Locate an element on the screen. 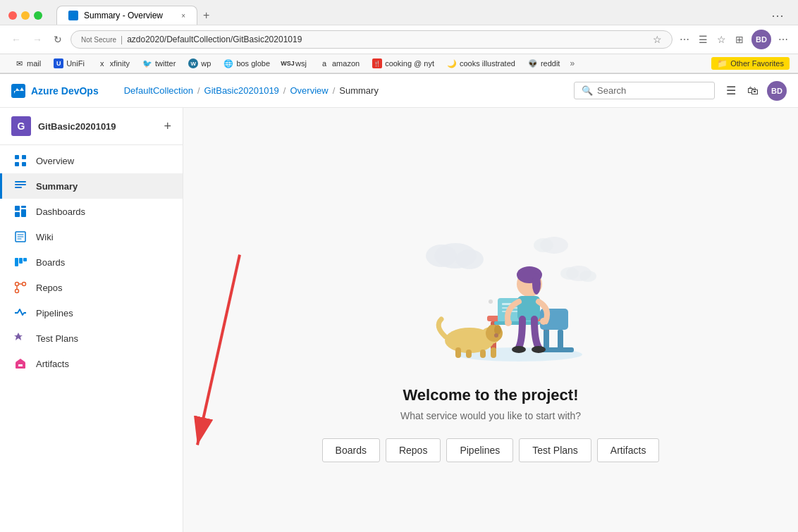  bos-globe-icon: 🌐 is located at coordinates (228, 63).